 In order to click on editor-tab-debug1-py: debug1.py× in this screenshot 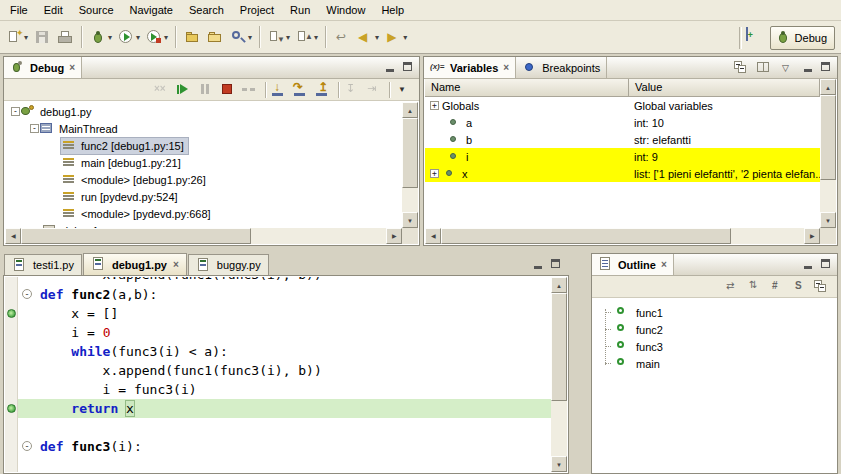, I will do `click(135, 264)`.